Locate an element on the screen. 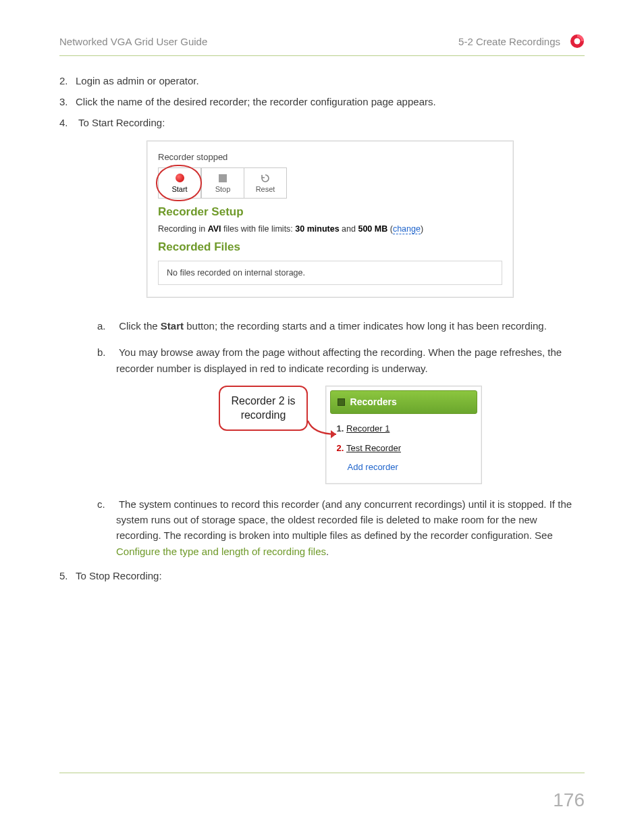 Image resolution: width=644 pixels, height=834 pixels. stop-square-icon is located at coordinates (342, 402).